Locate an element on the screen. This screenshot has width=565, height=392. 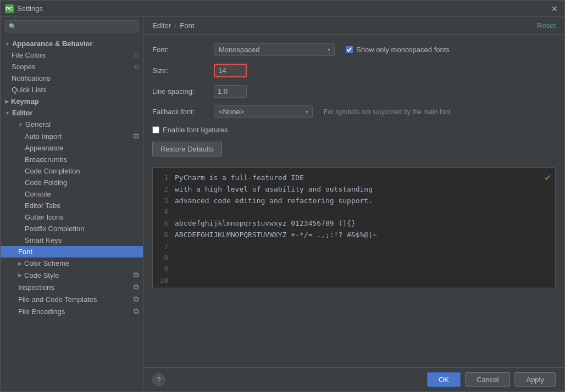
sidebar-item-file-encodings: File Encodings ⧉ is located at coordinates (71, 311).